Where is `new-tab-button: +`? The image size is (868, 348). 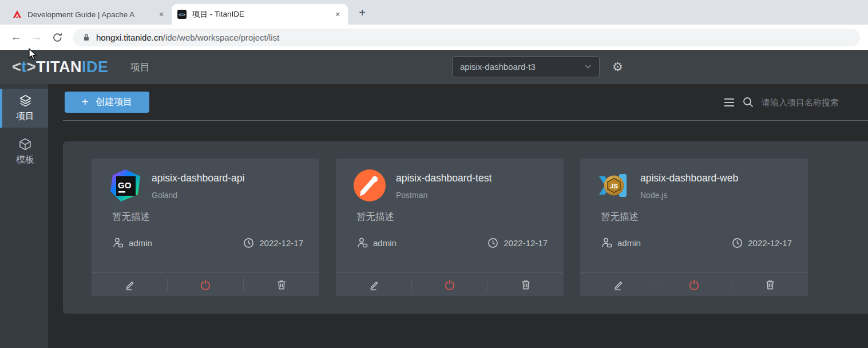
new-tab-button: + is located at coordinates (362, 13).